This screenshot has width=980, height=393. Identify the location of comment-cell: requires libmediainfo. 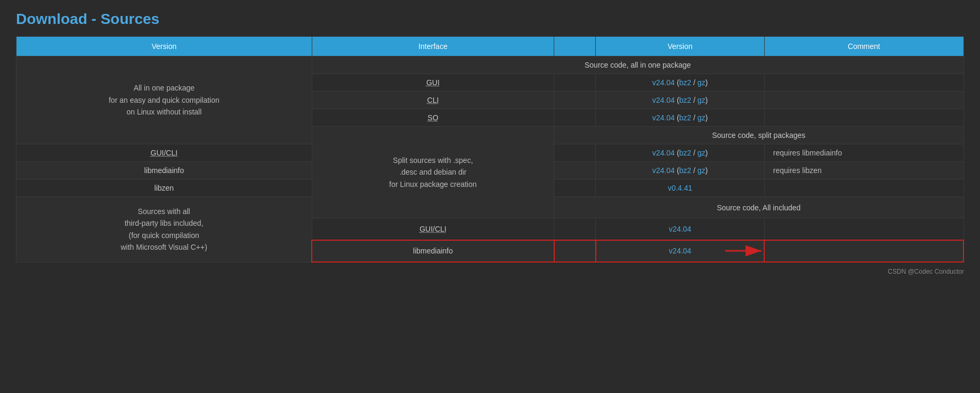
(864, 153).